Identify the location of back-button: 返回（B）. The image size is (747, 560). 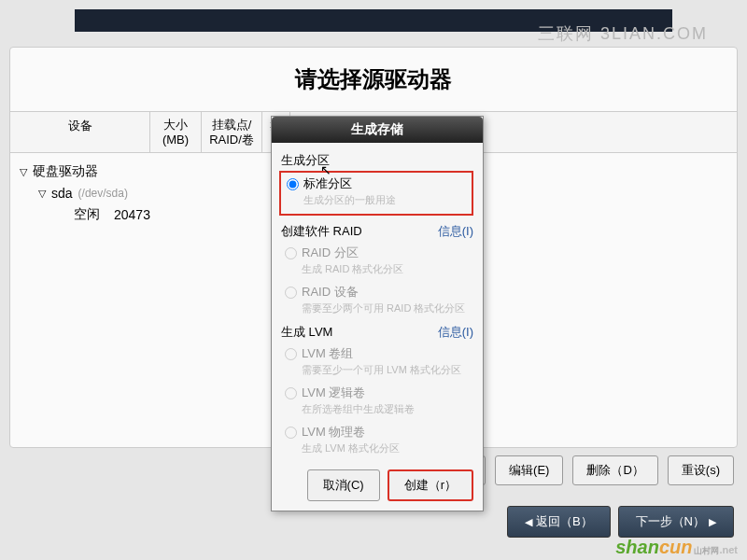
(558, 522).